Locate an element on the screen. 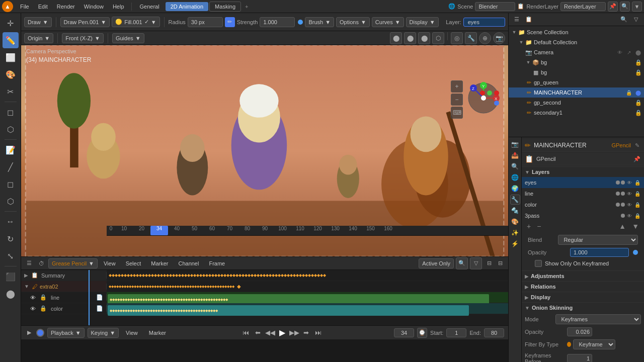 This screenshot has height=362, width=644. start-frame-input: 1 is located at coordinates (456, 333).